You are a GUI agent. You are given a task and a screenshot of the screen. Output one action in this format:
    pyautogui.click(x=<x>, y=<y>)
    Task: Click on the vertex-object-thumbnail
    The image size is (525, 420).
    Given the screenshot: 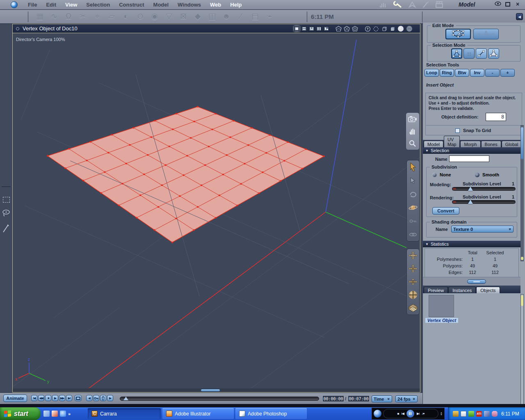 What is the action you would take?
    pyautogui.click(x=441, y=306)
    